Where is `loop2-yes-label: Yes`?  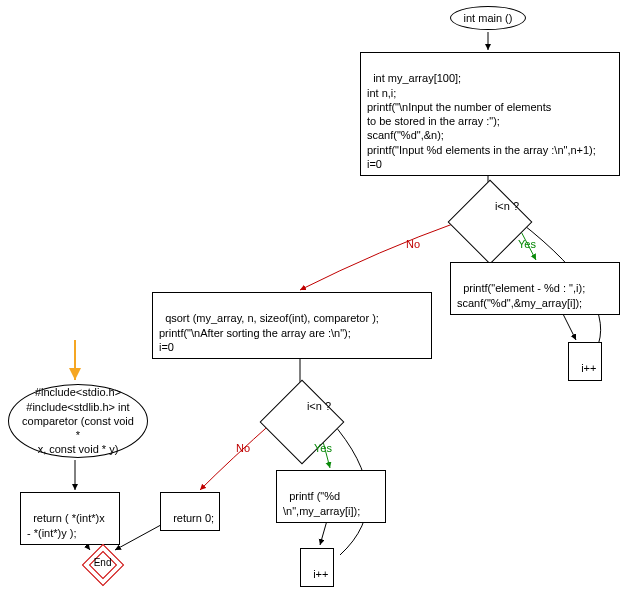 loop2-yes-label: Yes is located at coordinates (323, 448).